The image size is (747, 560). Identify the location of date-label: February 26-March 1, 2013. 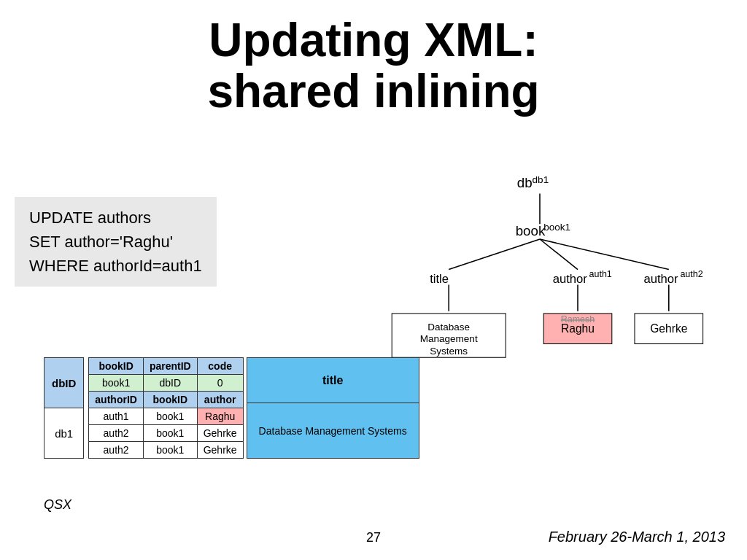
(637, 537).